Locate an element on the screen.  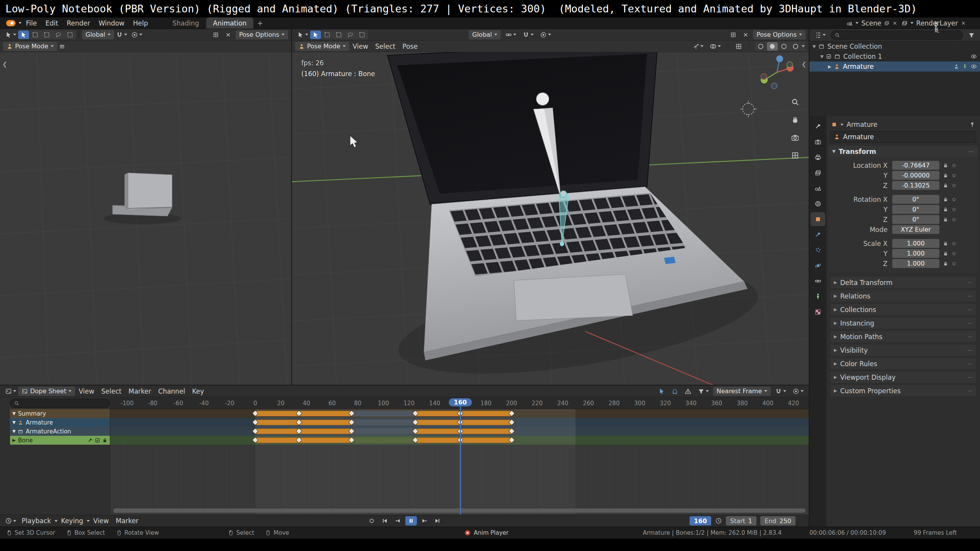
outliner-row-collection-1: ▼ Collection 1 is located at coordinates (895, 56).